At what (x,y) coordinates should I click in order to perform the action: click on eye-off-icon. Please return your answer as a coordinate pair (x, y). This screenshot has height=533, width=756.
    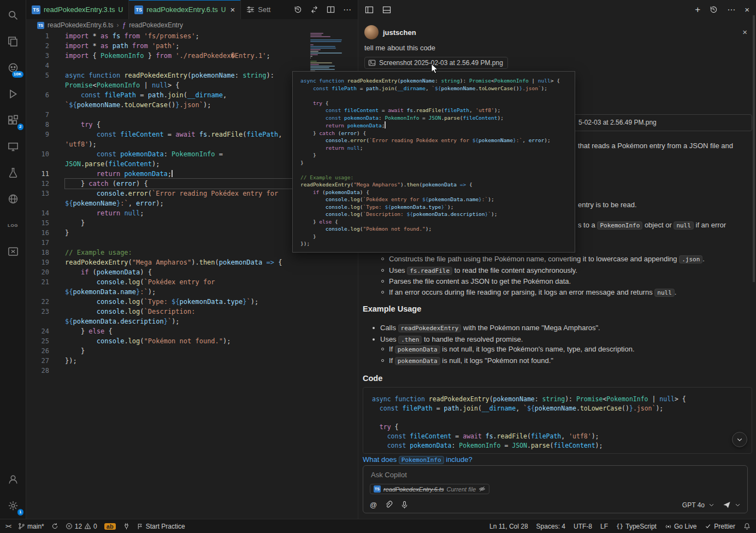
    Looking at the image, I should click on (482, 489).